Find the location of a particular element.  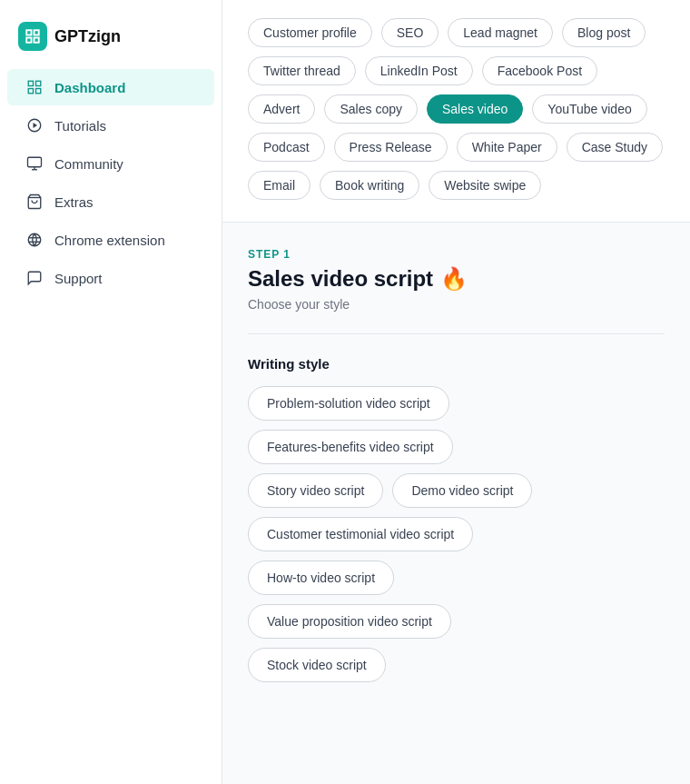

app-logo: GPTzign is located at coordinates (111, 42).